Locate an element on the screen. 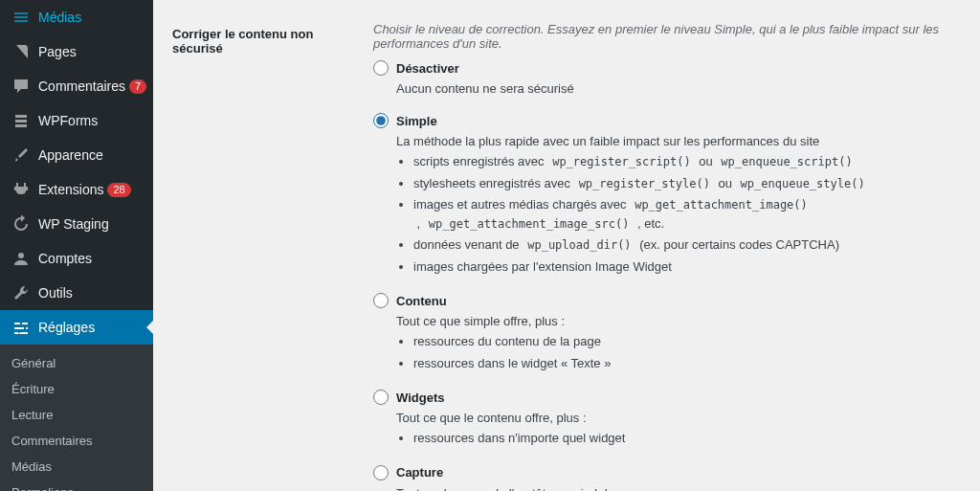 Image resolution: width=980 pixels, height=491 pixels. option-list: ressources du contenu de la pageressourc… is located at coordinates (682, 352).